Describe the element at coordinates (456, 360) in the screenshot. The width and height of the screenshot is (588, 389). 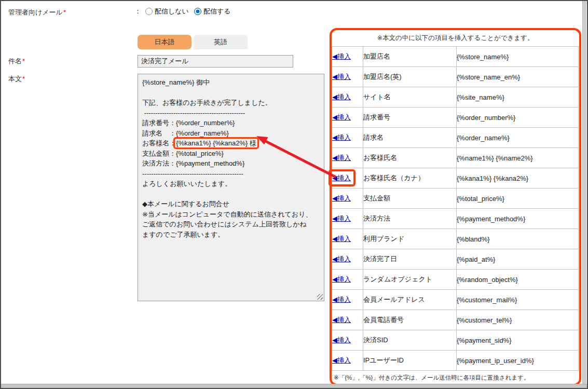
I see `table-row: ◀挿入 IPユーザーID {%payment_ip_user_id%}` at that location.